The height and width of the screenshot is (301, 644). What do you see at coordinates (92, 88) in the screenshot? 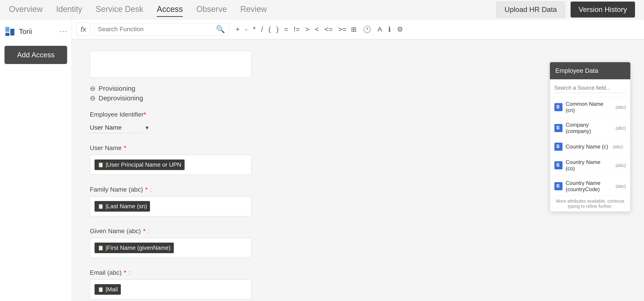
I see `provisioning-collapse-icon: ⊖` at bounding box center [92, 88].